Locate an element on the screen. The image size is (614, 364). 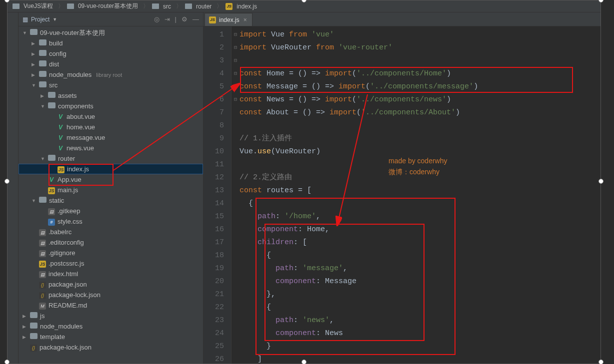
code-line: component: News is located at coordinates (420, 334).